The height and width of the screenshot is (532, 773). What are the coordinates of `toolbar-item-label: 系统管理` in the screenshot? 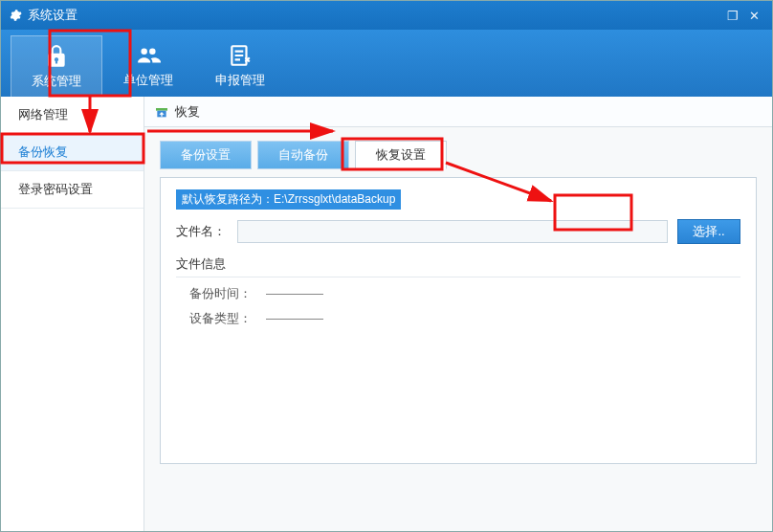 It's located at (56, 81).